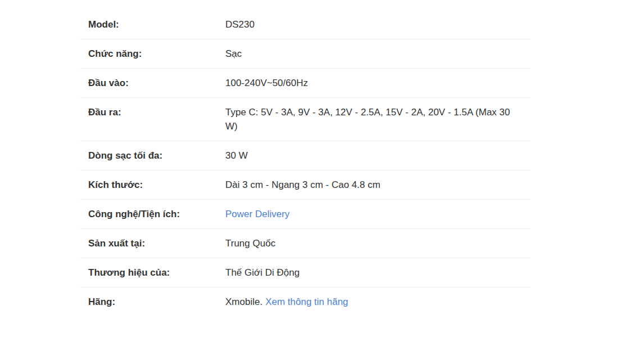 This screenshot has height=364, width=644. Describe the element at coordinates (378, 54) in the screenshot. I see `spec-value-function: Sạc` at that location.